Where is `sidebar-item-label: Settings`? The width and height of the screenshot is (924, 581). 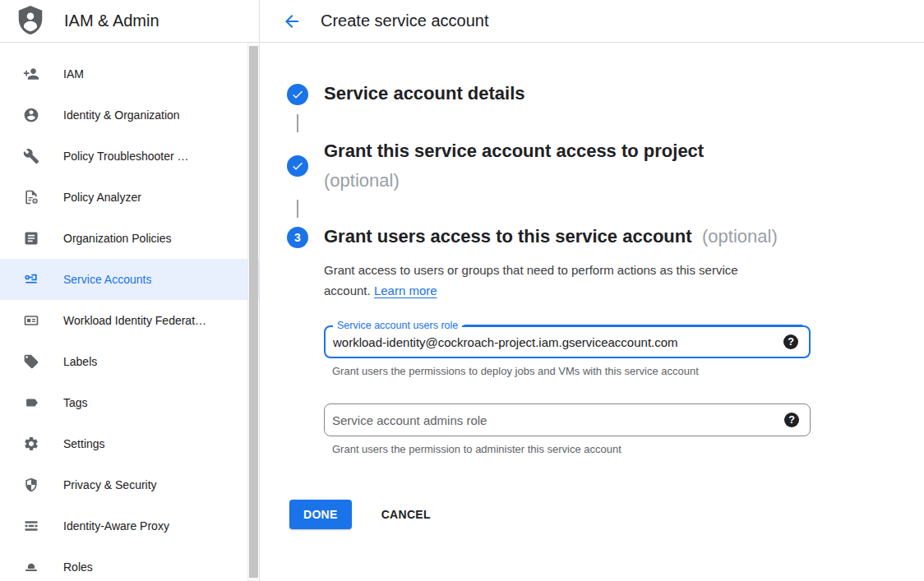 sidebar-item-label: Settings is located at coordinates (84, 444).